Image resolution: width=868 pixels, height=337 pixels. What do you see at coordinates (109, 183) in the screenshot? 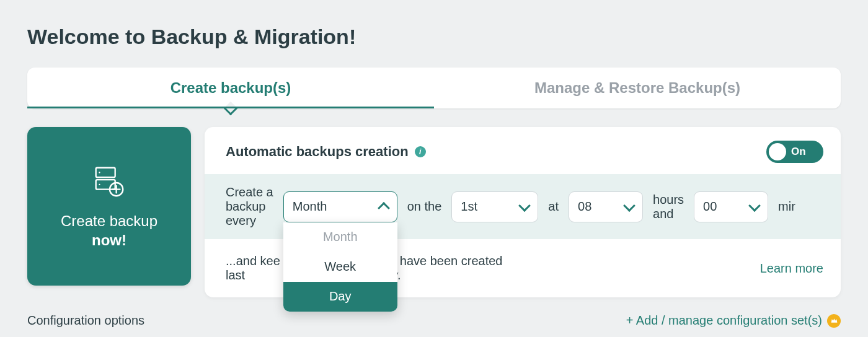
I see `server-plus-icon` at bounding box center [109, 183].